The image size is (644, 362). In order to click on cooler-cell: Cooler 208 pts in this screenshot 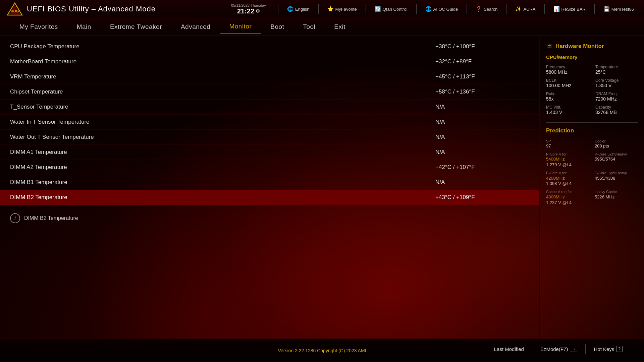, I will do `click(616, 144)`.